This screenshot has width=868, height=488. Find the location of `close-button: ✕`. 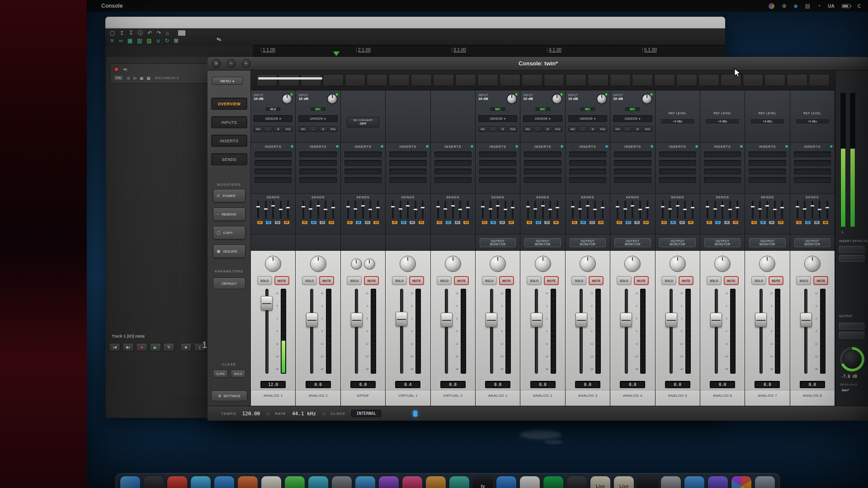

close-button: ✕ is located at coordinates (216, 63).